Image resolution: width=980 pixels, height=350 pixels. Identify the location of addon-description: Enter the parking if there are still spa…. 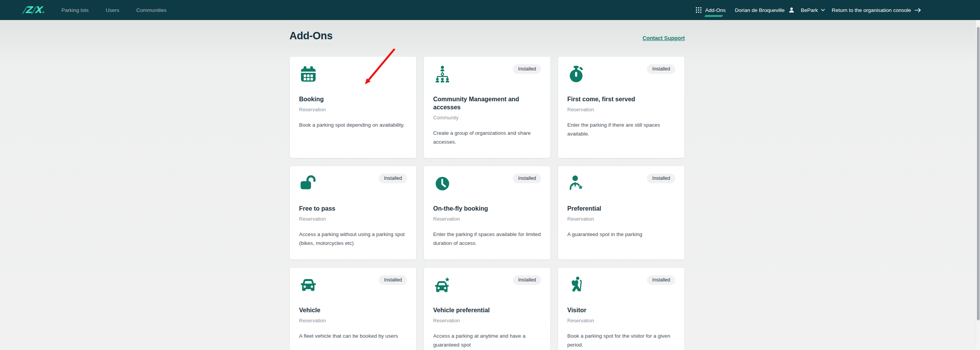
(621, 129).